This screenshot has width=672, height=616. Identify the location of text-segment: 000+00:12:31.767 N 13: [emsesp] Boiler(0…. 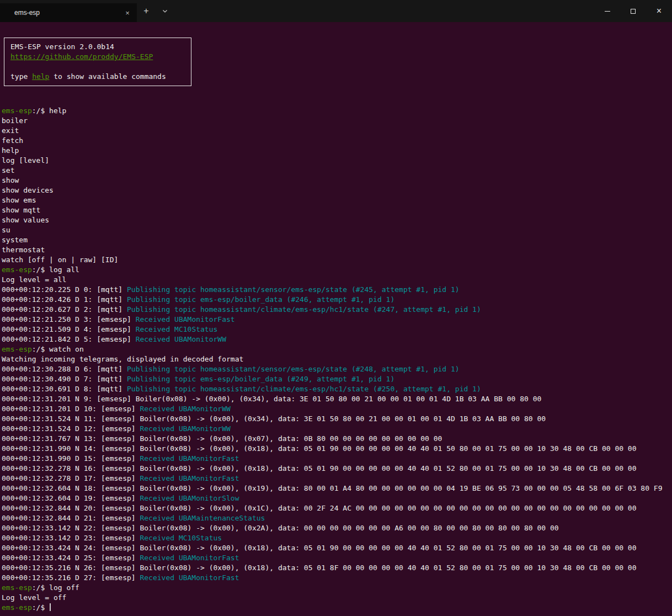
(222, 438).